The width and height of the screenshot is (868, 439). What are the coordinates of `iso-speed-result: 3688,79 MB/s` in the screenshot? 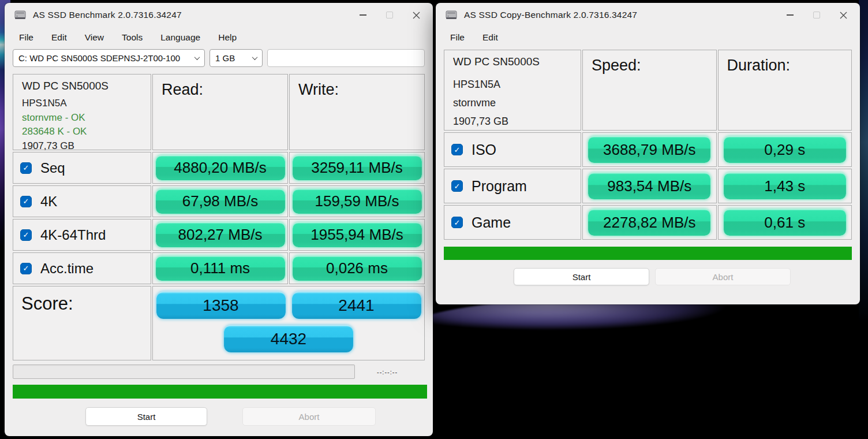 It's located at (649, 150).